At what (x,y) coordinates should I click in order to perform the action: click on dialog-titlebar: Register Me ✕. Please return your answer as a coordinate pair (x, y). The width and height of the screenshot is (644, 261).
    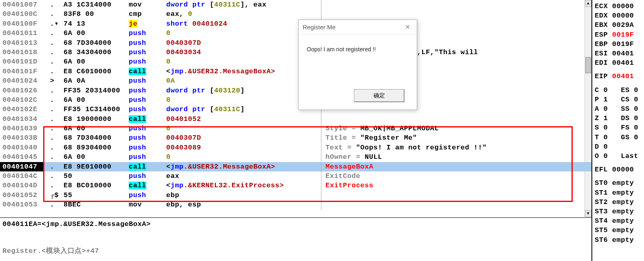
    Looking at the image, I should click on (358, 27).